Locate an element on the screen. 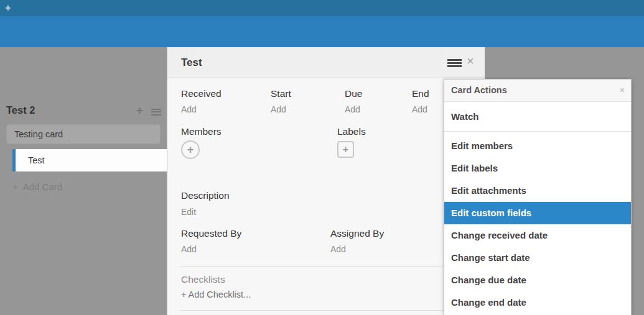 This screenshot has width=644, height=315. description-label: Description is located at coordinates (205, 196).